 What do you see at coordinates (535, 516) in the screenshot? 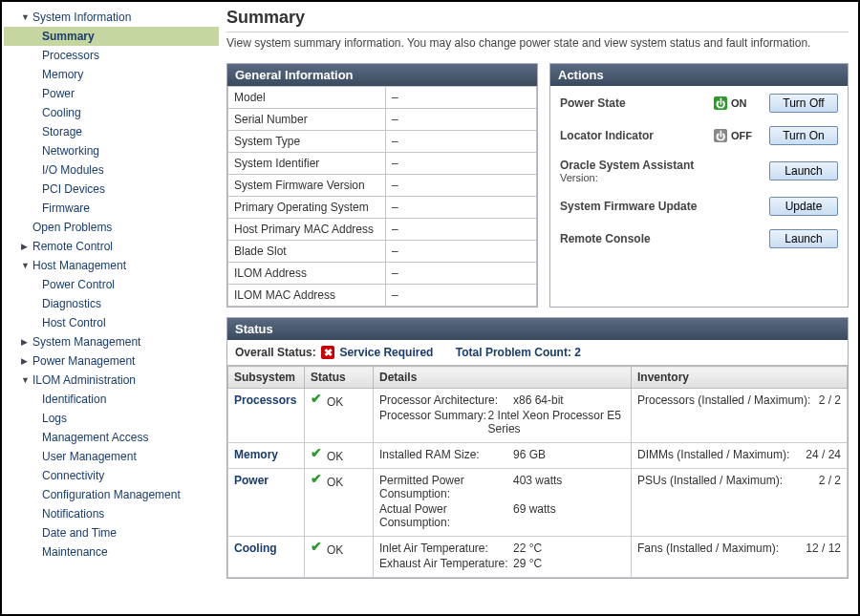
I see `detail-value: 69 watts` at bounding box center [535, 516].